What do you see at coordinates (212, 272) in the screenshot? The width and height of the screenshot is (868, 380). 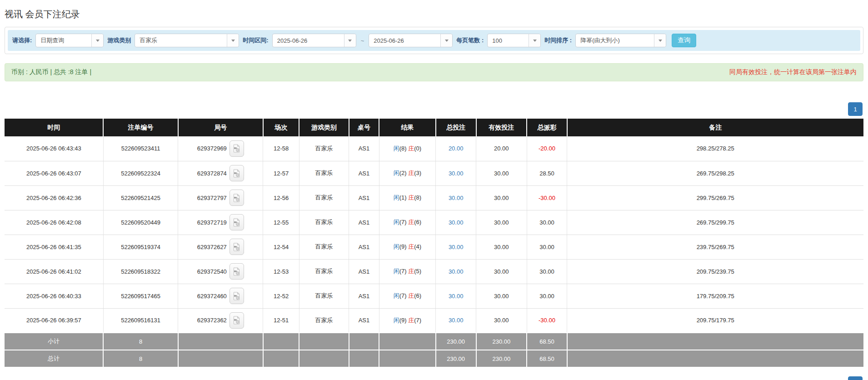 I see `round-id-text: 629372540` at bounding box center [212, 272].